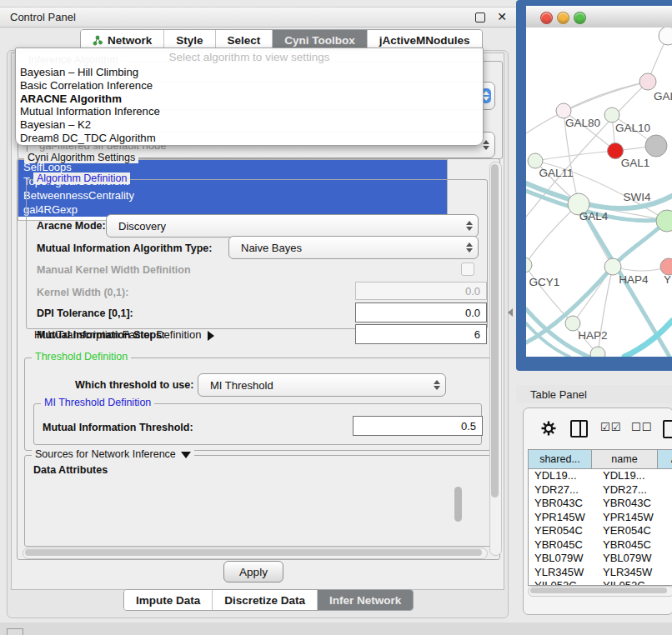 This screenshot has width=672, height=635. Describe the element at coordinates (560, 460) in the screenshot. I see `column-header-shared: shared...` at that location.